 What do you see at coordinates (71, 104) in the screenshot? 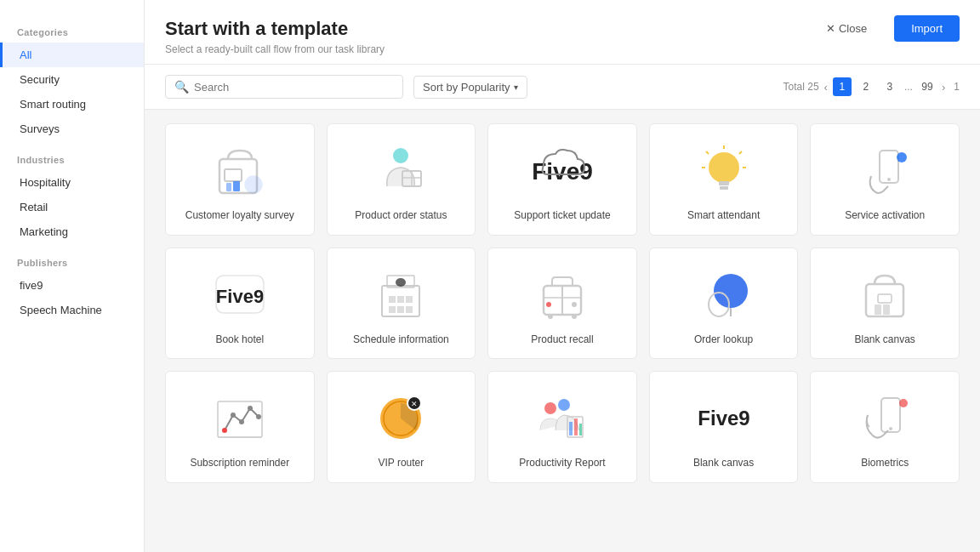
I see `sidebar-item-smart-routing: Smart routing` at bounding box center [71, 104].